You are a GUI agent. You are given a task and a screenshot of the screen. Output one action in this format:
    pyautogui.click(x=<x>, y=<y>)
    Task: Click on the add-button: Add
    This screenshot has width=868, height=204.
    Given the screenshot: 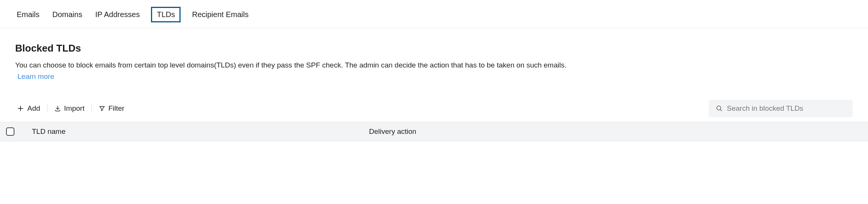 What is the action you would take?
    pyautogui.click(x=28, y=108)
    